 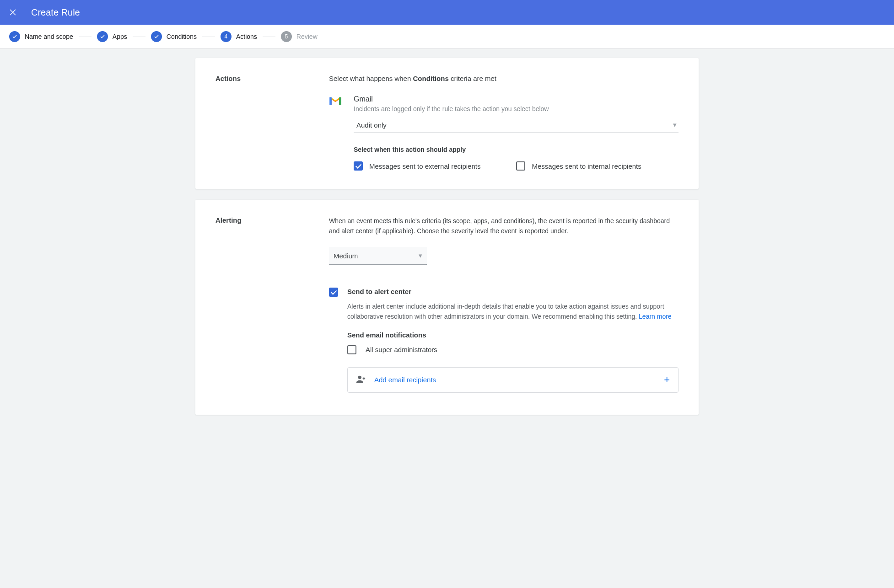 What do you see at coordinates (578, 166) in the screenshot?
I see `checkbox-internal-recipients: Messages sent to internal recipients` at bounding box center [578, 166].